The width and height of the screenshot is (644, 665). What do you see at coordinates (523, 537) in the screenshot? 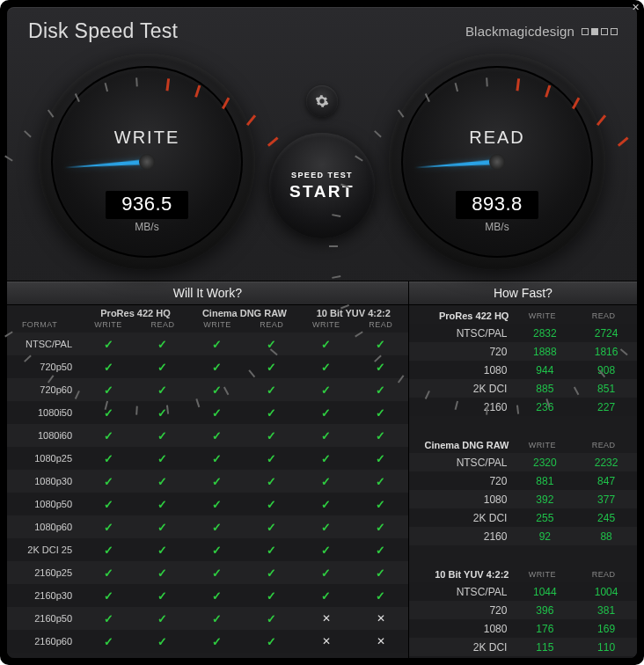
I see `hf-row: 21609288` at bounding box center [523, 537].